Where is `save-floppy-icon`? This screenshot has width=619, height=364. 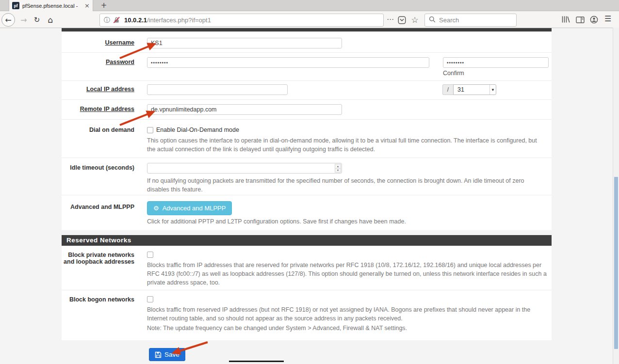
save-floppy-icon is located at coordinates (158, 355).